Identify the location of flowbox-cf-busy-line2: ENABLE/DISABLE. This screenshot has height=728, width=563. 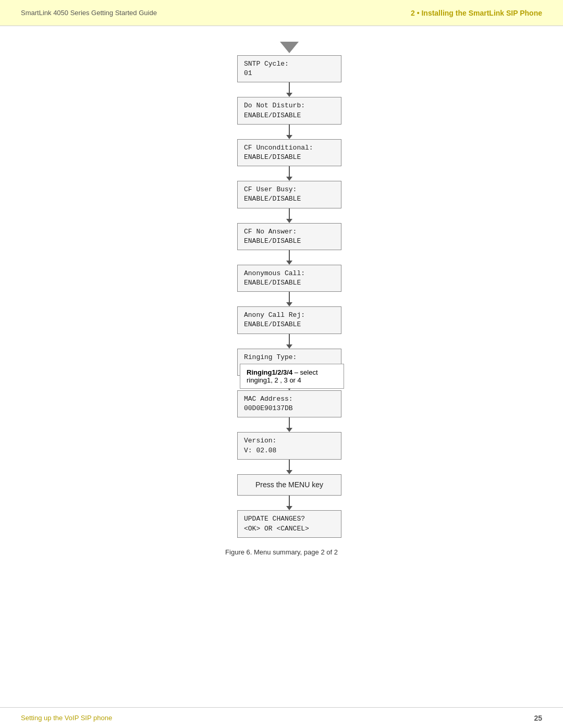
(272, 199).